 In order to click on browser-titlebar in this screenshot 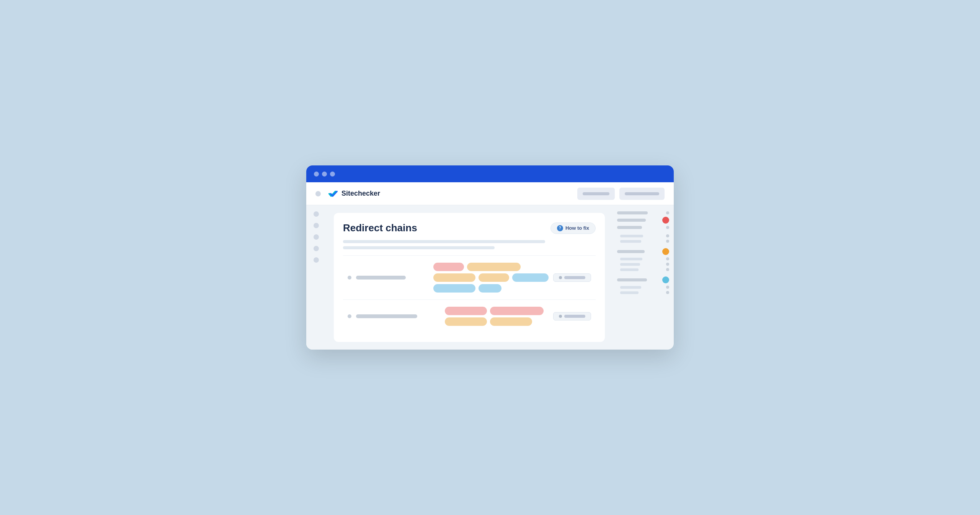, I will do `click(490, 174)`.